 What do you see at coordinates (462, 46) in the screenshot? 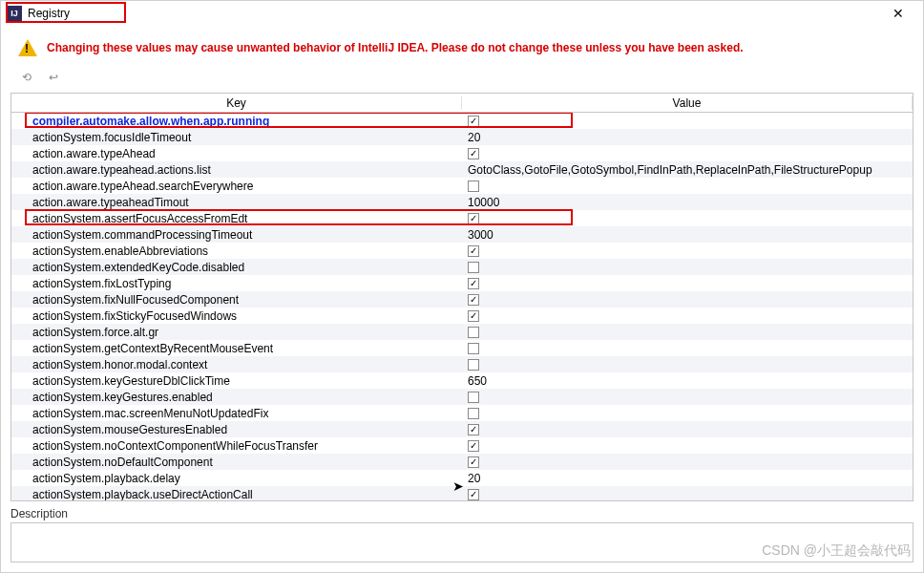
I see `warning-bar: Changing these values may cause unwanted…` at bounding box center [462, 46].